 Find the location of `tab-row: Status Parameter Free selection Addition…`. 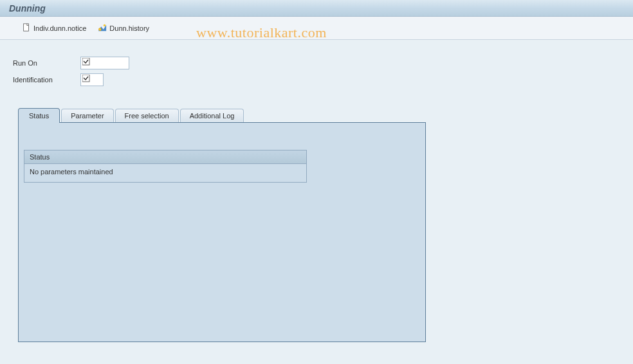

tab-row: Status Parameter Free selection Addition… is located at coordinates (319, 115).